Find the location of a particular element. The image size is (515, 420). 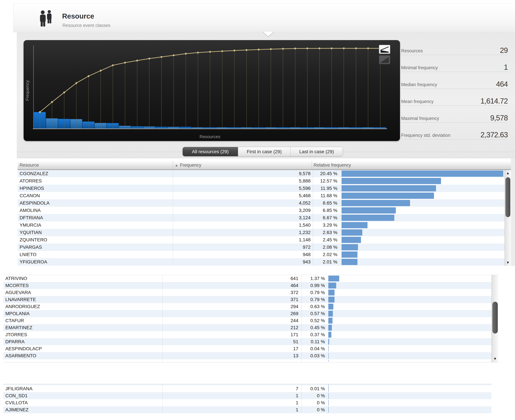

table-row: ZQUINTERO1,1482.45 % is located at coordinates (261, 240).